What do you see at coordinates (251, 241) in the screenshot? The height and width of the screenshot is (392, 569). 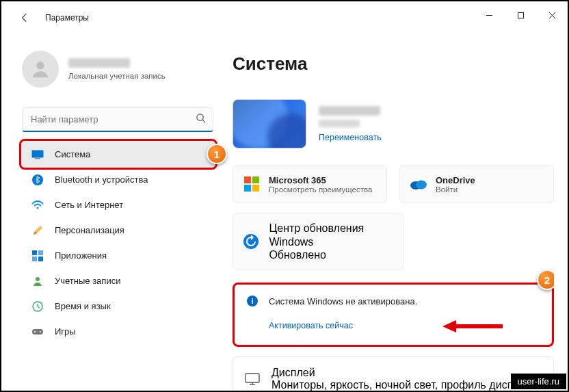 I see `update-icon` at bounding box center [251, 241].